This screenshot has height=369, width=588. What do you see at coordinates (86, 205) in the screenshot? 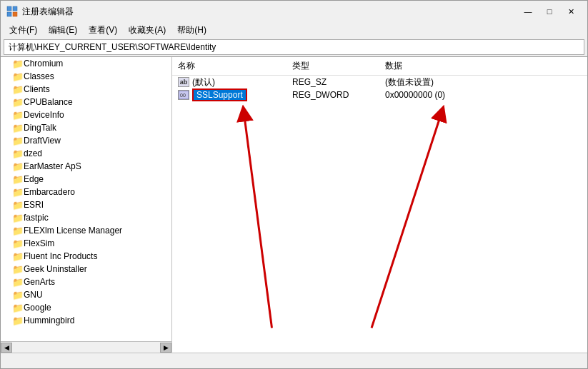
I see `tree-item-esri: 📁 ESRI` at bounding box center [86, 205].